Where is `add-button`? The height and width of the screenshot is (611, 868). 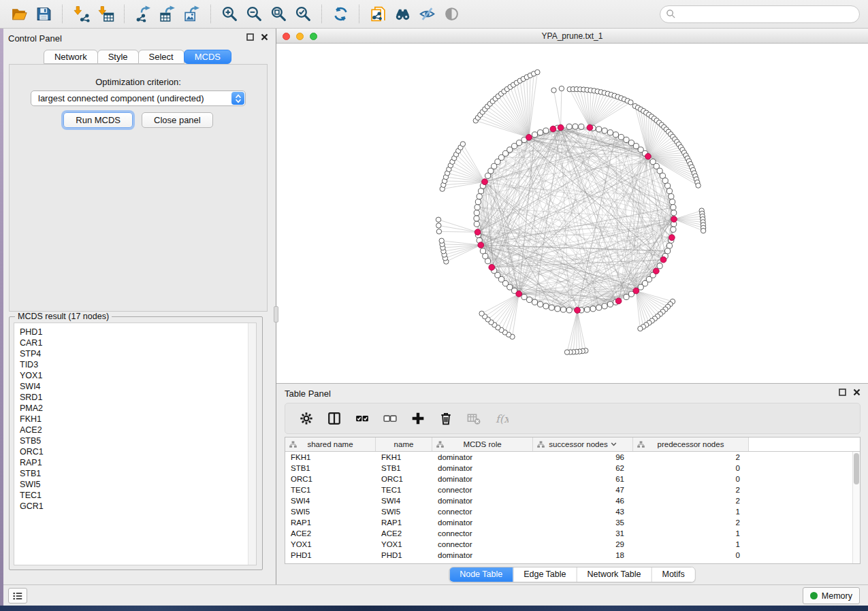 add-button is located at coordinates (418, 418).